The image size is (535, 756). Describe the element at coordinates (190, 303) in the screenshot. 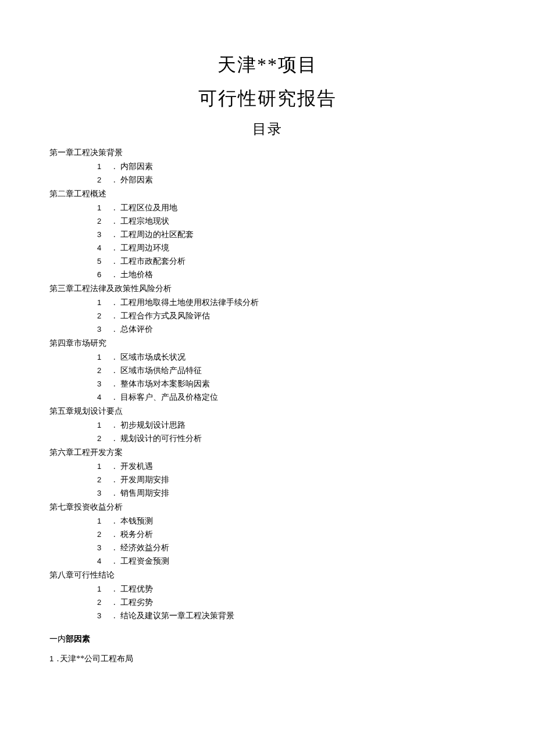

I see `toc-item-text: 工程用地取得土地使用权法律手续分析` at that location.